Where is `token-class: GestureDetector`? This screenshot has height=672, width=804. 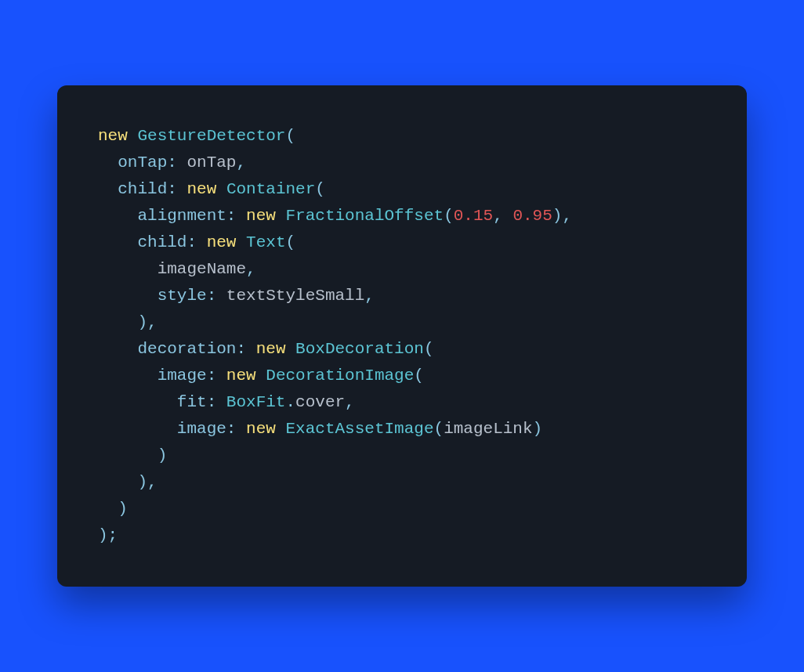 token-class: GestureDetector is located at coordinates (212, 136).